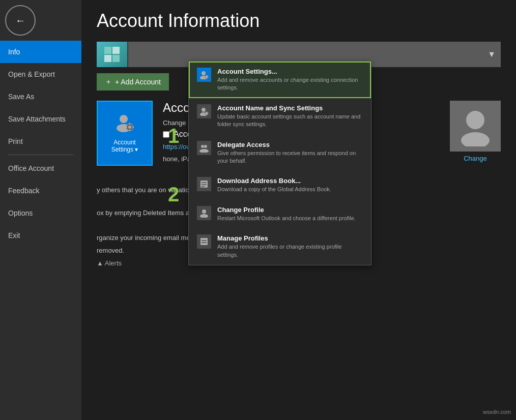  What do you see at coordinates (280, 247) in the screenshot?
I see `dropdown-item-manage-profiles: Manage Profiles Add and remove profiles …` at bounding box center [280, 247].